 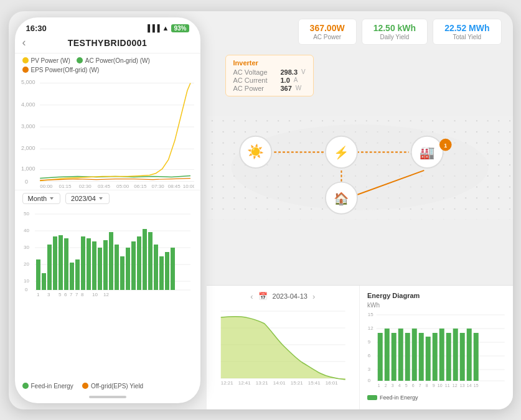 I want to click on status-icons: ▐▐▐ ▲ 93%, so click(x=167, y=29).